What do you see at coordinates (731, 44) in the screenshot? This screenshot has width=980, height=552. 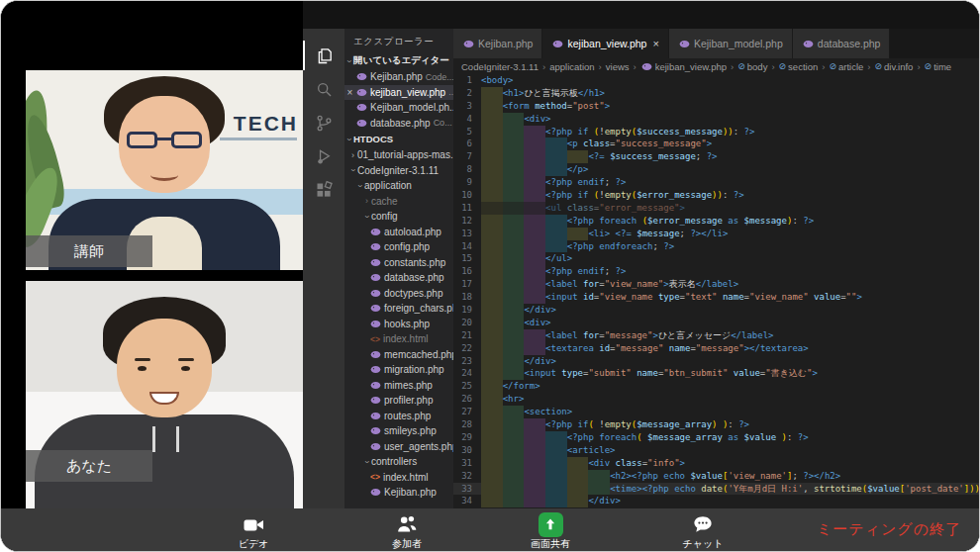 I see `tab-Kejiban_model-php: Kejiban_model.php` at bounding box center [731, 44].